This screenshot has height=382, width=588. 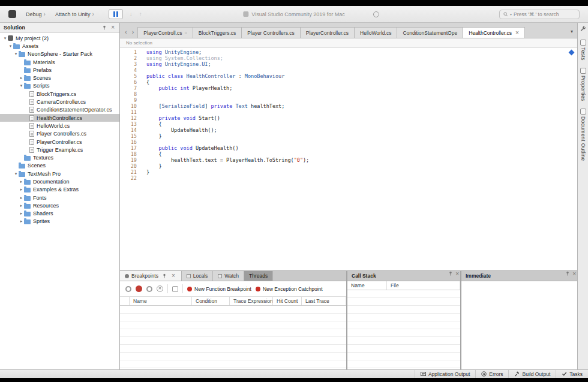 I want to click on tree-item-materials: Materials, so click(x=60, y=62).